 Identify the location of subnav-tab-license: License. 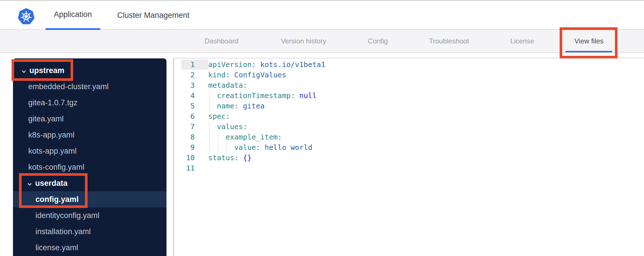
(522, 41).